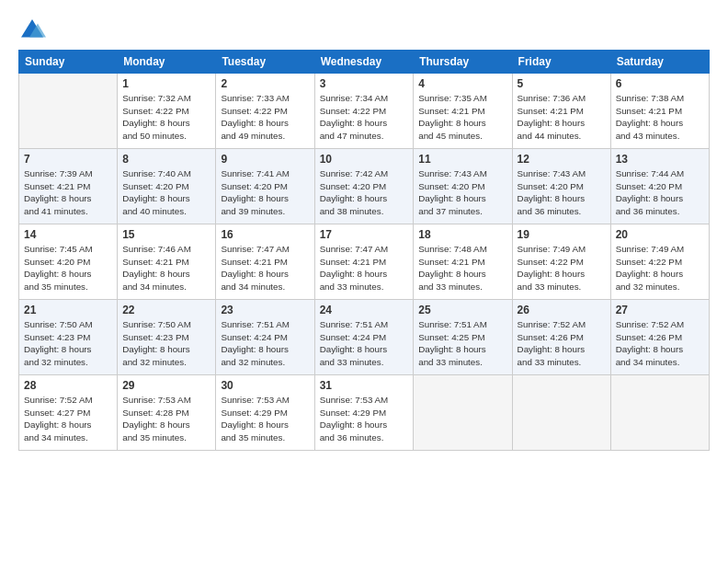 This screenshot has height=563, width=728. What do you see at coordinates (68, 193) in the screenshot?
I see `day-info: Sunrise: 7:39 AM Sunset: 4:21 PM Dayligh…` at bounding box center [68, 193].